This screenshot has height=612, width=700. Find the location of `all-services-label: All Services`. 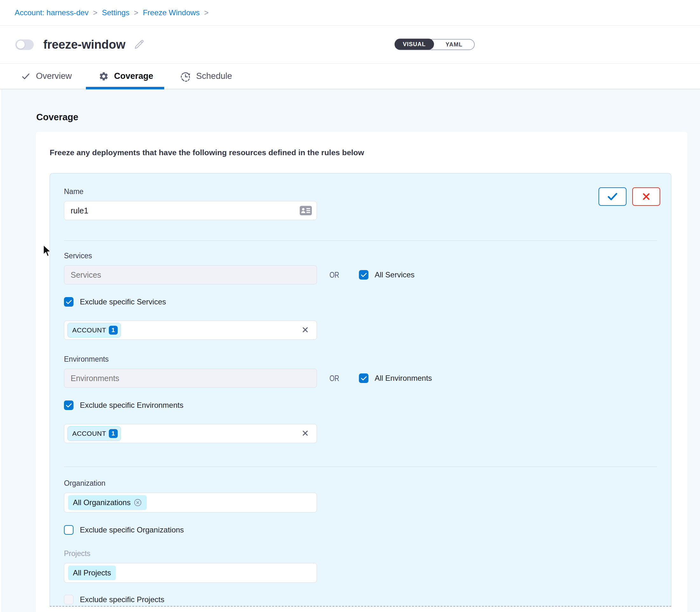

all-services-label: All Services is located at coordinates (395, 275).